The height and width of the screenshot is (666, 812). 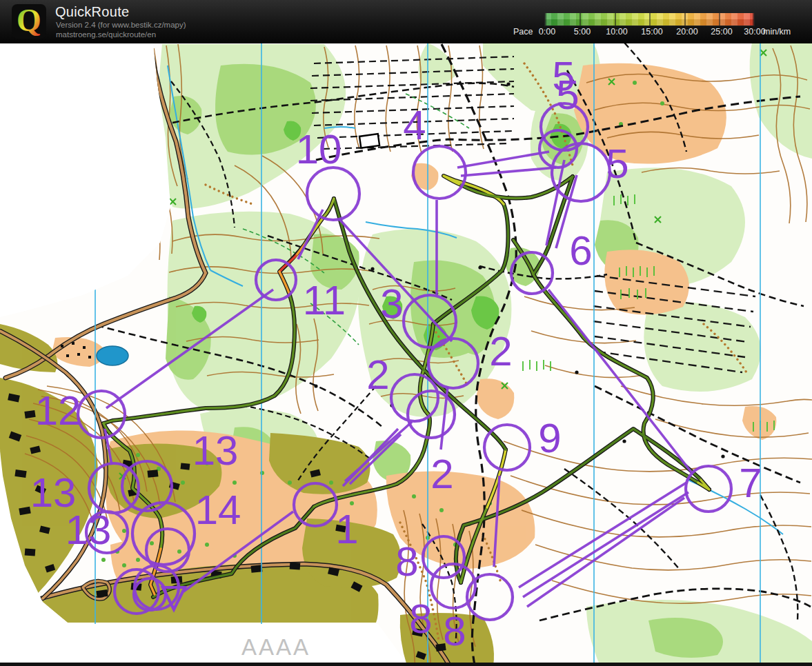 What do you see at coordinates (549, 438) in the screenshot?
I see `control-number: 9` at bounding box center [549, 438].